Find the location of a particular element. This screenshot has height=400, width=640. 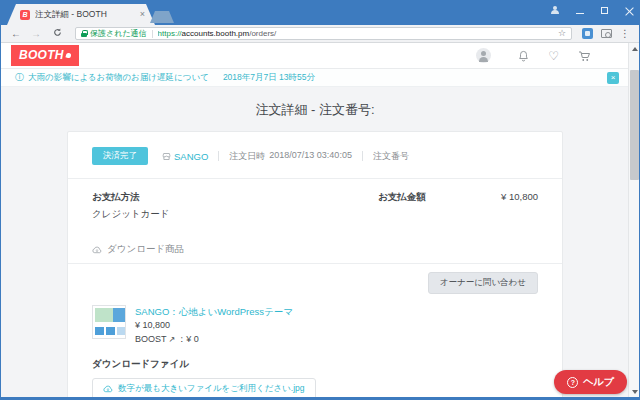

order-number-label: 注文番号 is located at coordinates (391, 156).